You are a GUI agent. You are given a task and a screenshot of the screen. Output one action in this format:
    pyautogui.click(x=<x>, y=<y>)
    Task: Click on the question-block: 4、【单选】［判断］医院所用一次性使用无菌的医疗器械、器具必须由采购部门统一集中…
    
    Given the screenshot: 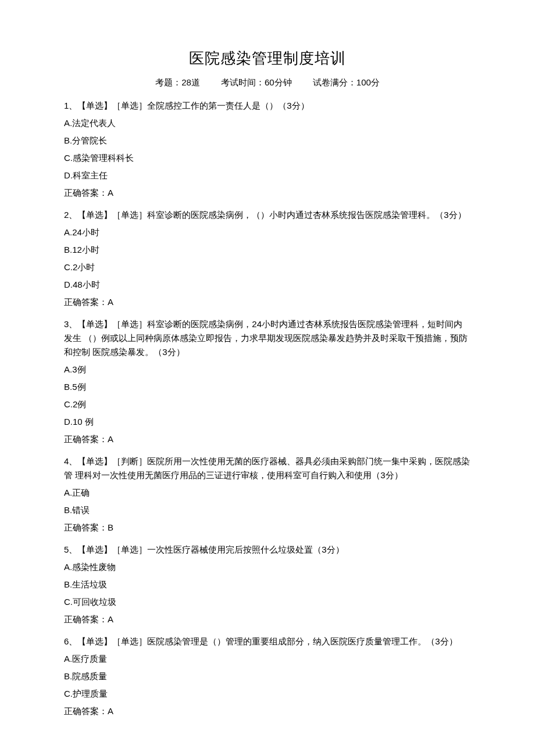 What is the action you would take?
    pyautogui.click(x=268, y=495)
    